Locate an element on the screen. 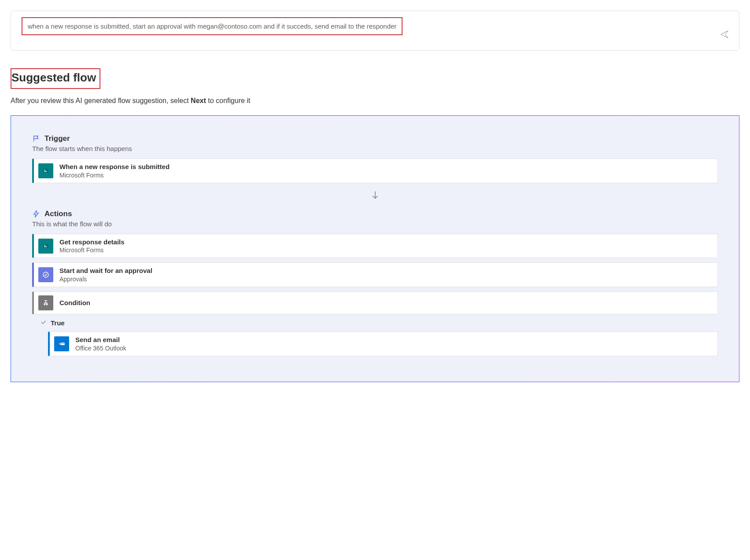 This screenshot has width=750, height=560. actions-header: Actions is located at coordinates (375, 214).